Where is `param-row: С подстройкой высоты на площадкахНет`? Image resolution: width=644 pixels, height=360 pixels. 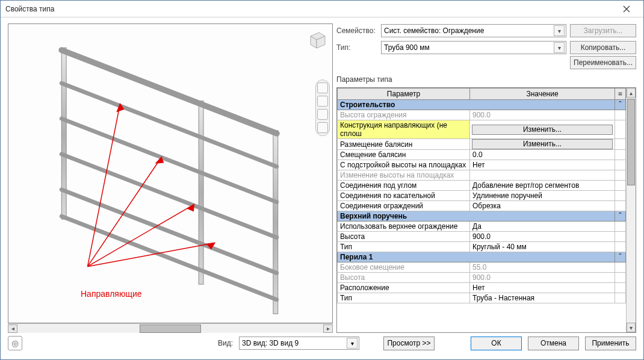
param-row: С подстройкой высоты на площадкахНет is located at coordinates (481, 165).